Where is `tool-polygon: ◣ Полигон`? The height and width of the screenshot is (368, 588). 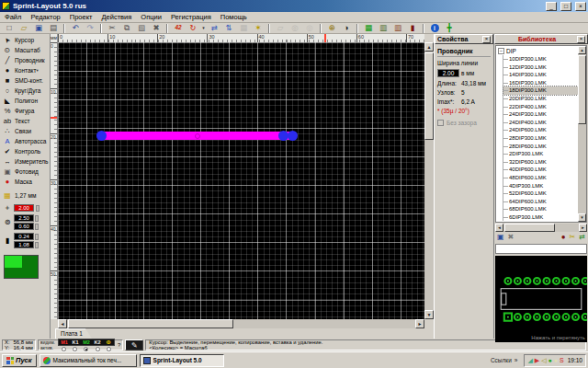 tool-polygon: ◣ Полигон is located at coordinates (25, 101).